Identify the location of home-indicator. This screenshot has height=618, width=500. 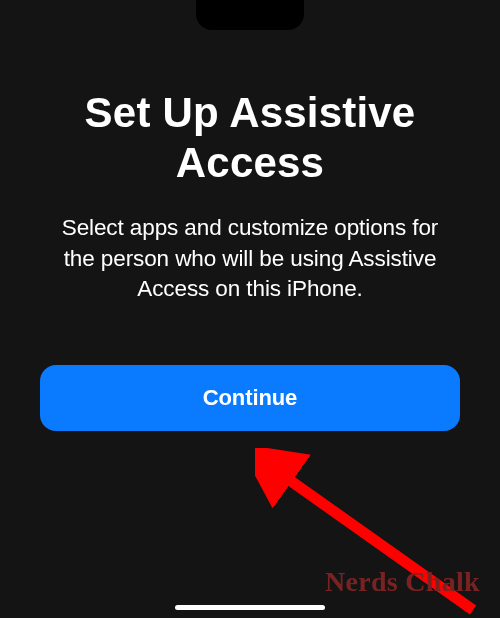
(250, 608).